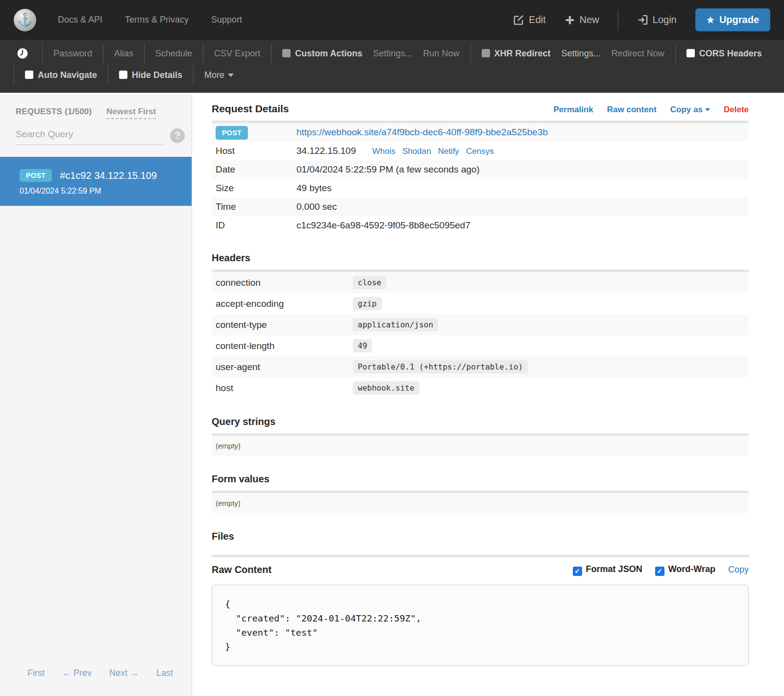  What do you see at coordinates (96, 673) in the screenshot?
I see `pagination: First ← Prev Next → Last` at bounding box center [96, 673].